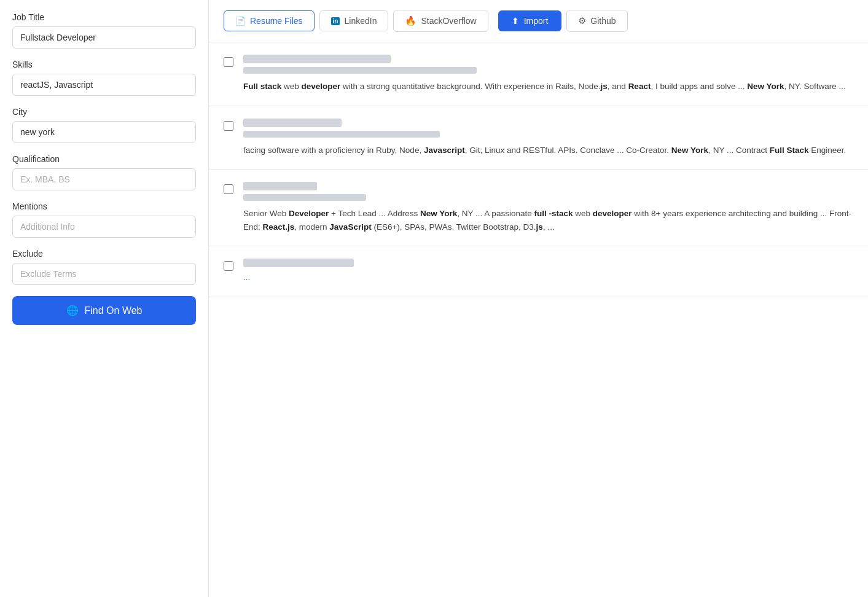 Image resolution: width=868 pixels, height=597 pixels. I want to click on result-3-checkbox, so click(229, 189).